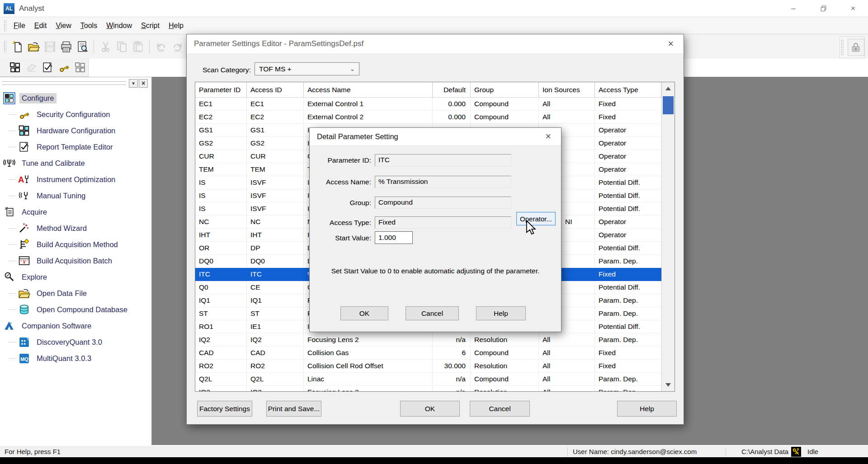 This screenshot has height=464, width=868. Describe the element at coordinates (429, 389) in the screenshot. I see `table-row-iq3-22: IQ3IQ3Focusing Lens 3n/aResolutionAllPar…` at that location.